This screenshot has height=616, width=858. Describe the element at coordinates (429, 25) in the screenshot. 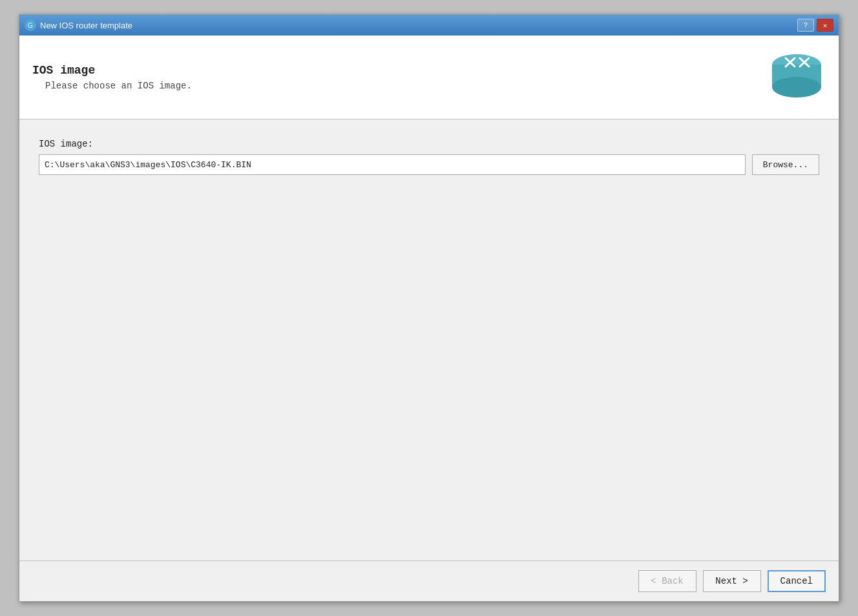

I see `title-bar: G New IOS router template ? ✕` at that location.